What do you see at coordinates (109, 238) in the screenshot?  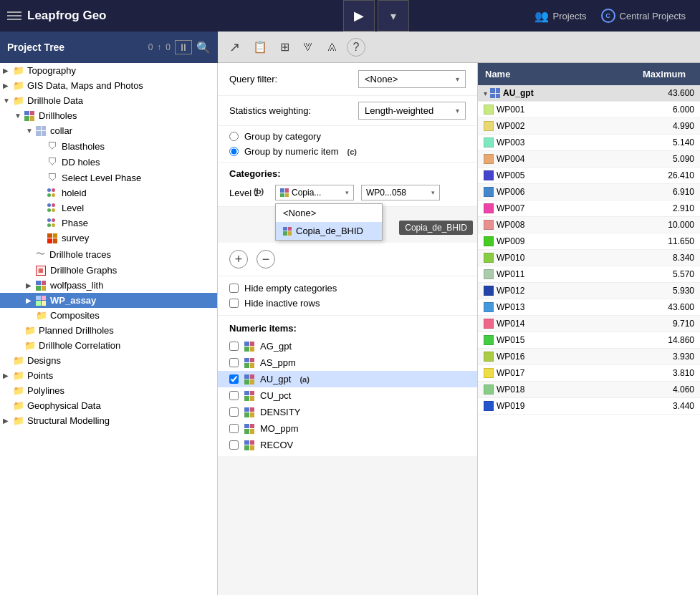 I see `sidebar-item-survey: survey` at bounding box center [109, 238].